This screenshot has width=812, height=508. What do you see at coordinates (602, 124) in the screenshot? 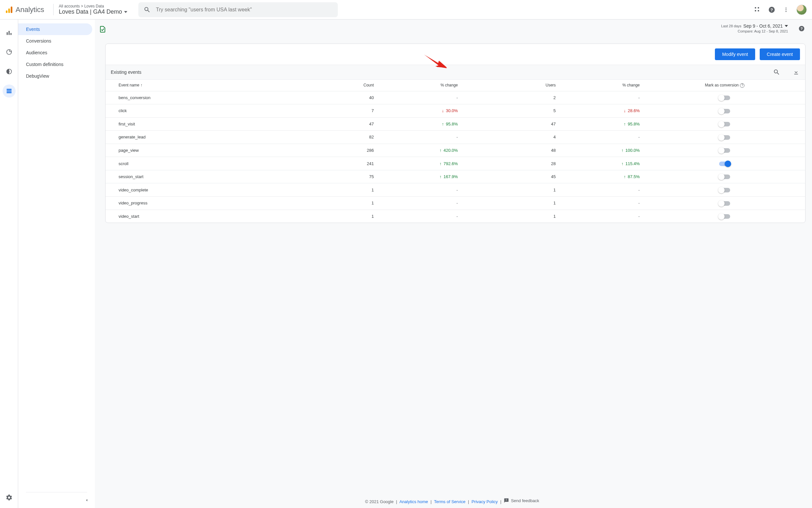
I see `event-users-change: ↑95.8%` at bounding box center [602, 124].